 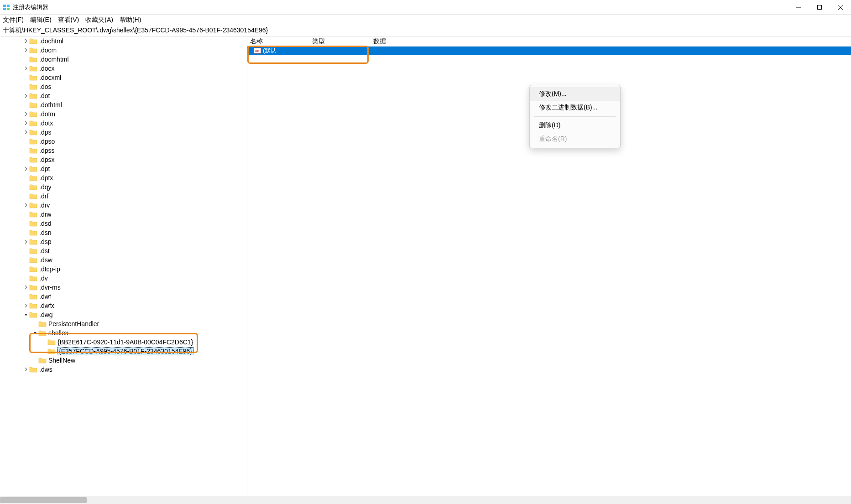 I want to click on maximize-button, so click(x=820, y=7).